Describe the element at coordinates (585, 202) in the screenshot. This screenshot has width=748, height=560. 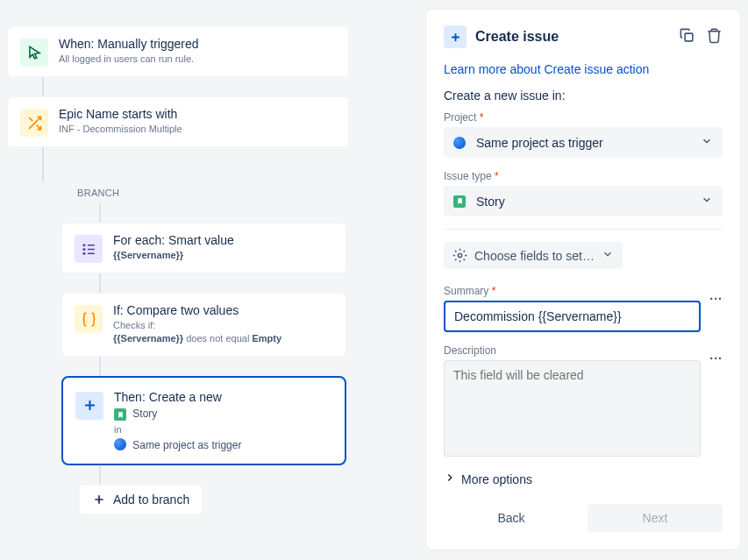
I see `issuetype-value: Story` at that location.